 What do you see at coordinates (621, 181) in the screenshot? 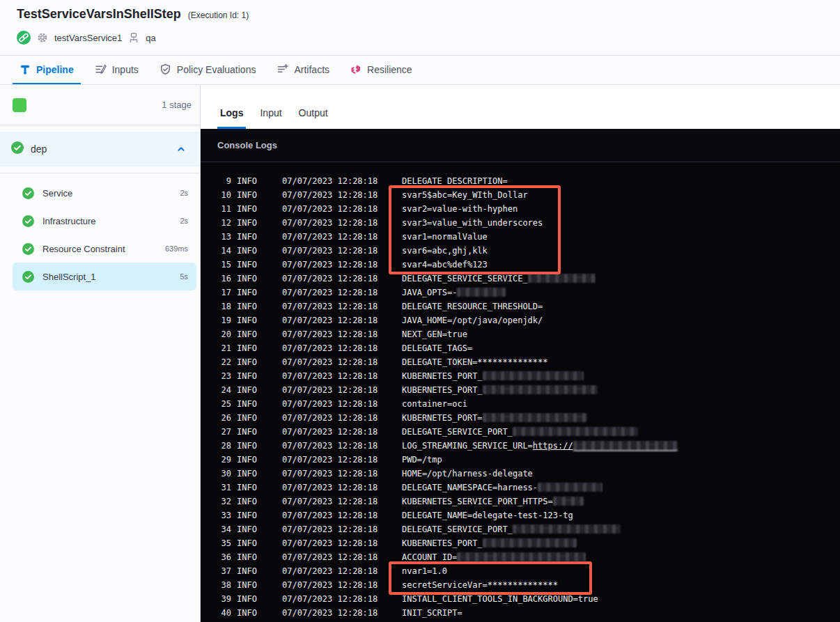
I see `log-message: DELEGATE_DESCRIPTION=` at bounding box center [621, 181].